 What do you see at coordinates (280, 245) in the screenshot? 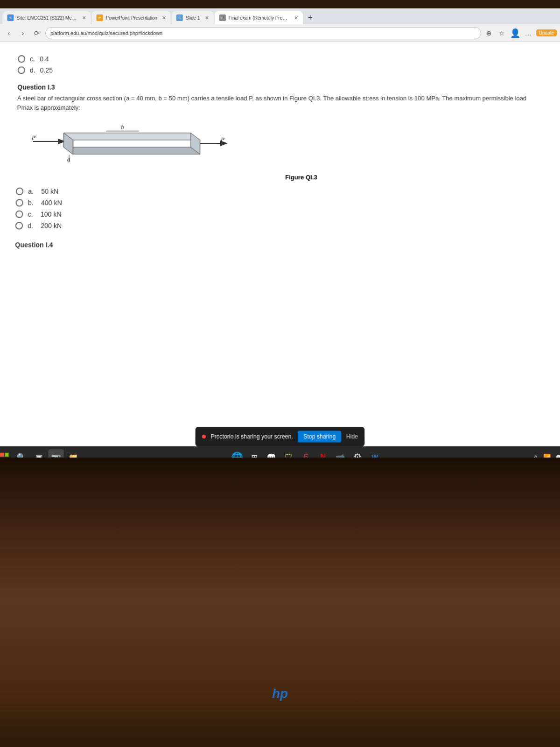
I see `question-14-title: Question I.4` at bounding box center [280, 245].